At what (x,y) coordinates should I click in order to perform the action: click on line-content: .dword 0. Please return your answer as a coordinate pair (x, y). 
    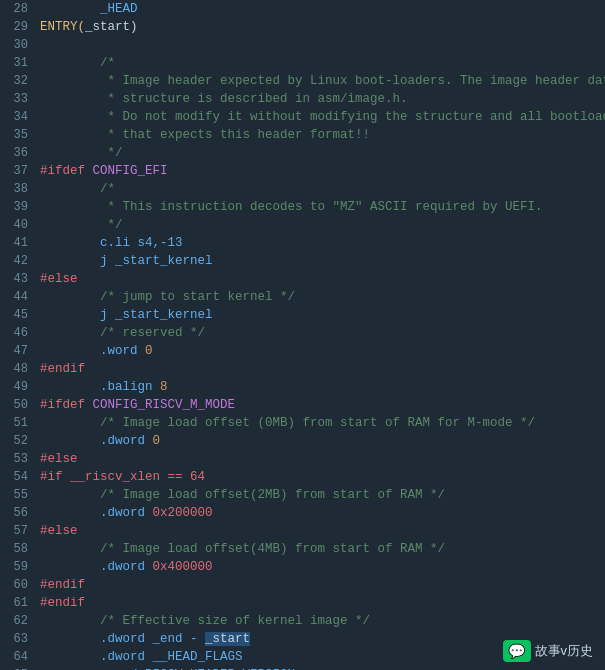
    Looking at the image, I should click on (320, 441).